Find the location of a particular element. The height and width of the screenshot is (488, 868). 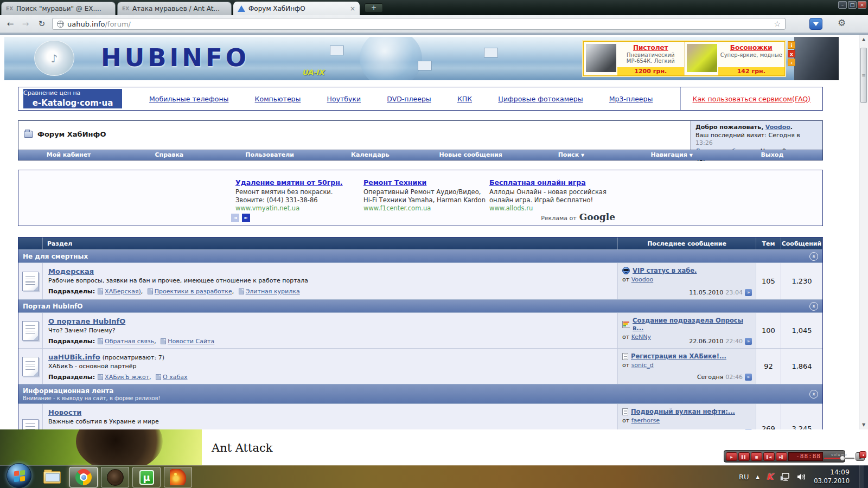

subforum-link: ХАБикЪ жжот is located at coordinates (127, 377).